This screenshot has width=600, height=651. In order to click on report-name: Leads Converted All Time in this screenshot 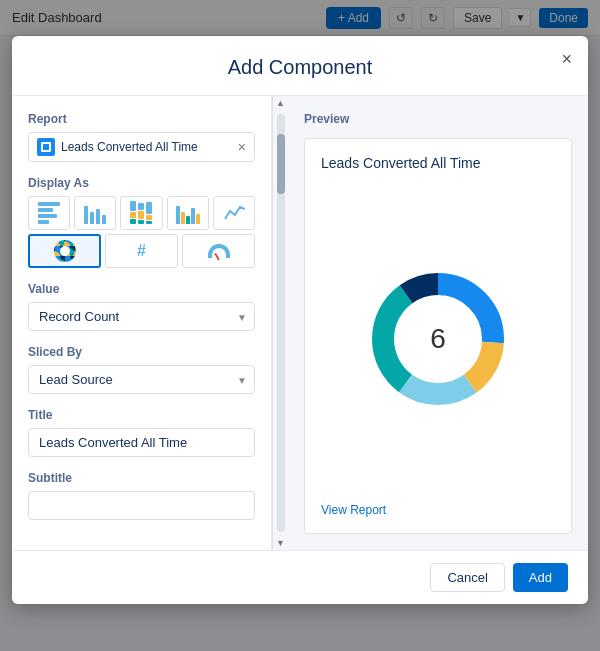, I will do `click(146, 147)`.